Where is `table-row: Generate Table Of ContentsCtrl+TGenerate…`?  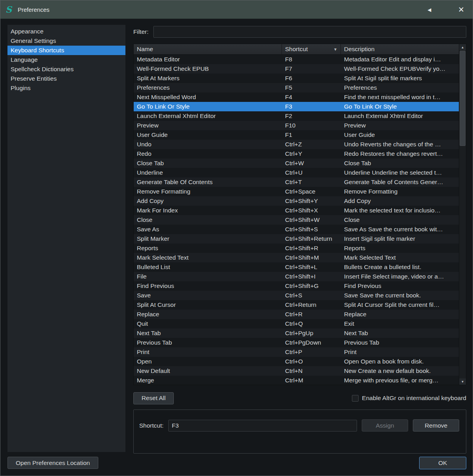 table-row: Generate Table Of ContentsCtrl+TGenerate… is located at coordinates (296, 182).